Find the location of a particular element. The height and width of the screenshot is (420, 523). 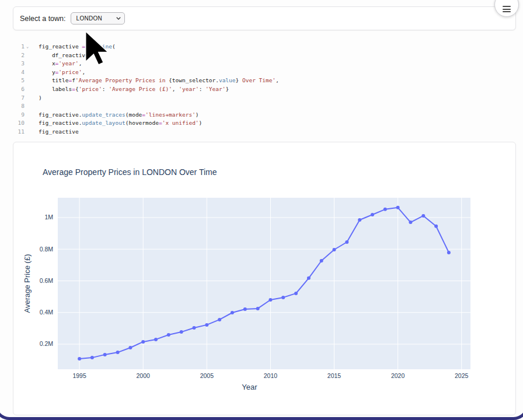

code-line-text: x='year', is located at coordinates (60, 64).